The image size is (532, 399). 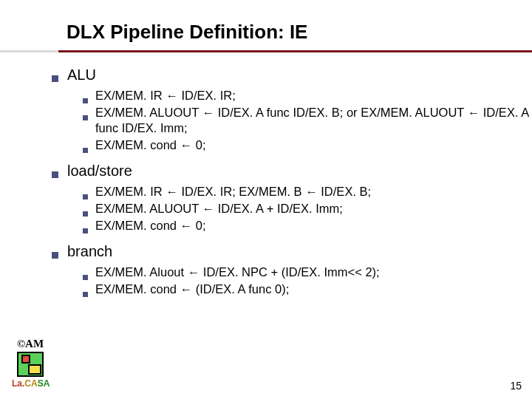 What do you see at coordinates (307, 290) in the screenshot?
I see `list-item: EX/MEM. cond ← (ID/EX. A func 0);` at bounding box center [307, 290].